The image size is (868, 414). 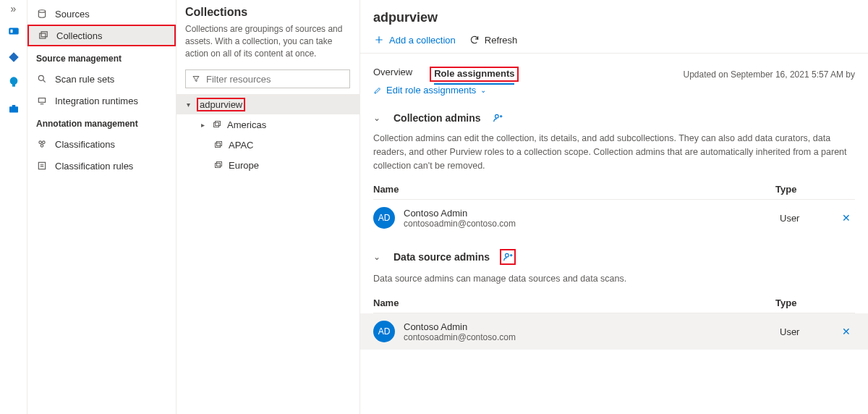 What do you see at coordinates (14, 83) in the screenshot?
I see `rail-insights-icon` at bounding box center [14, 83].